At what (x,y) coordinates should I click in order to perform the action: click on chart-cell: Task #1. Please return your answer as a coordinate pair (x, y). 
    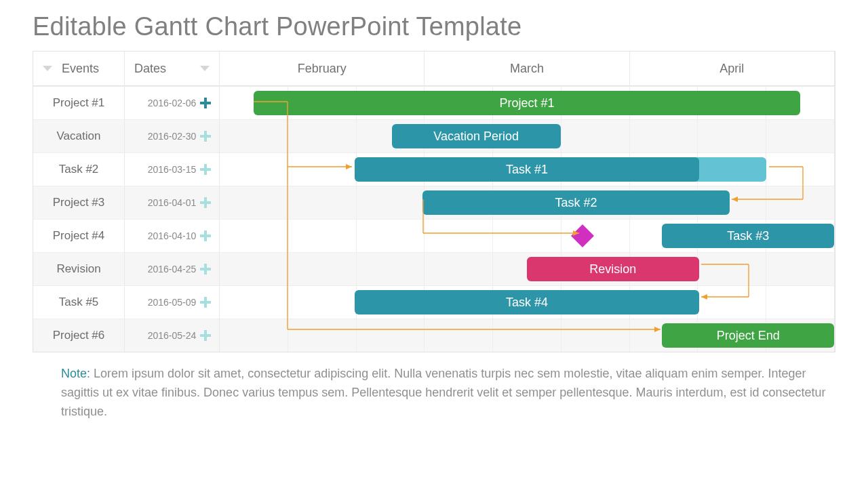
    Looking at the image, I should click on (528, 169).